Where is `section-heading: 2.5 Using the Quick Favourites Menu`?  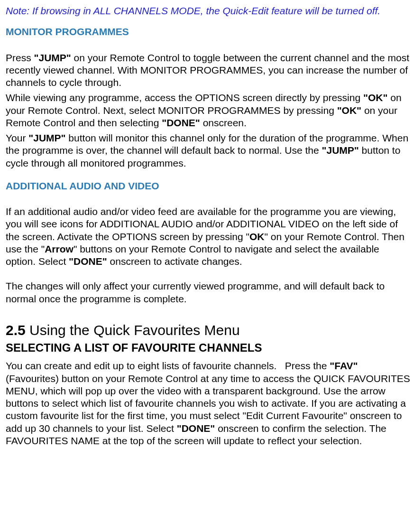 section-heading: 2.5 Using the Quick Favourites Menu is located at coordinates (208, 330).